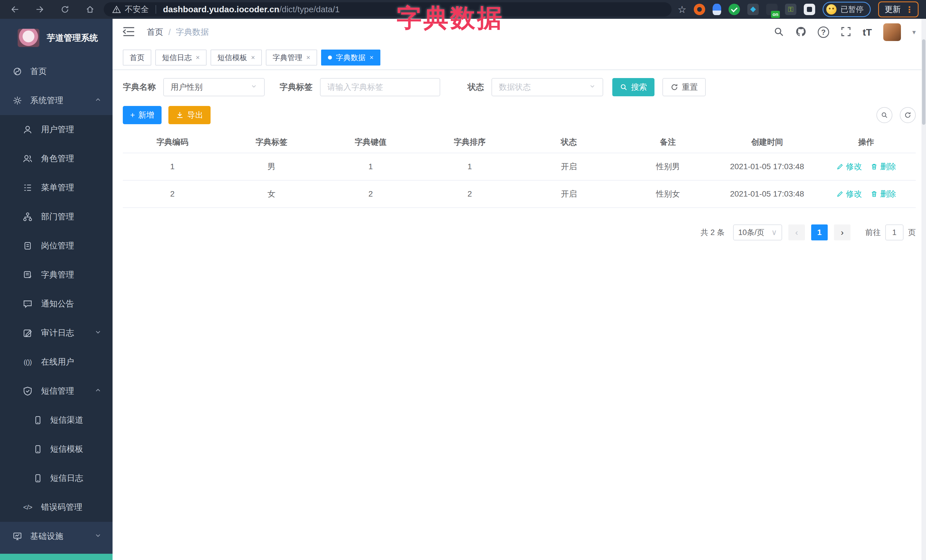  Describe the element at coordinates (56, 158) in the screenshot. I see `sidebar-item-role-mgmt: 角色管理` at that location.